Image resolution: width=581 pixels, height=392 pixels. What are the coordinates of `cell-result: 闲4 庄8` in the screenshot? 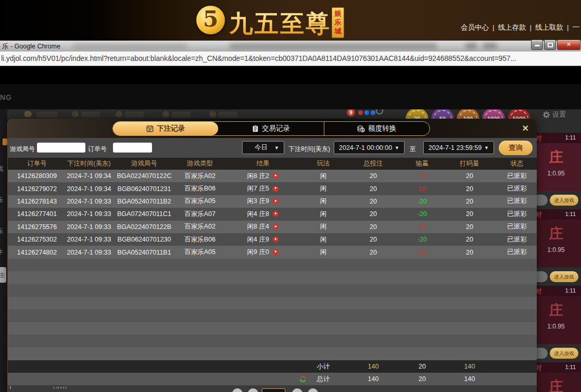 It's located at (263, 214).